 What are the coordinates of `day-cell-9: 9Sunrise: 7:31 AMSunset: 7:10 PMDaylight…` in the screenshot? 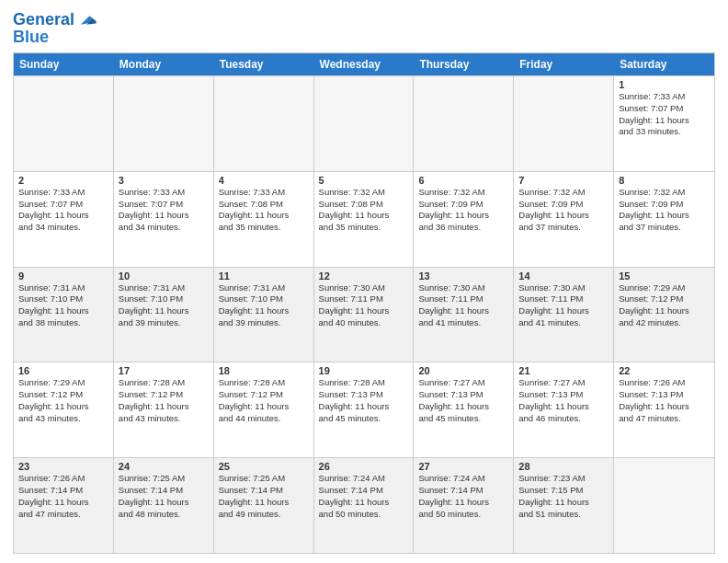 It's located at (64, 315).